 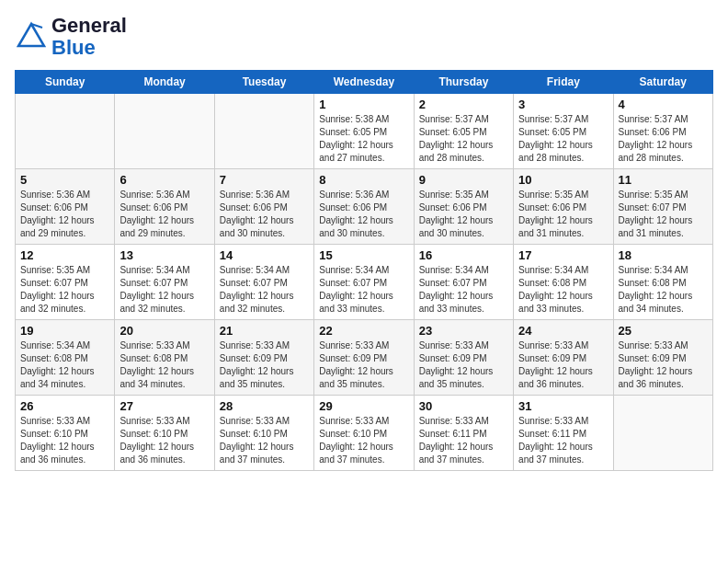 What do you see at coordinates (364, 180) in the screenshot?
I see `day-number: 8` at bounding box center [364, 180].